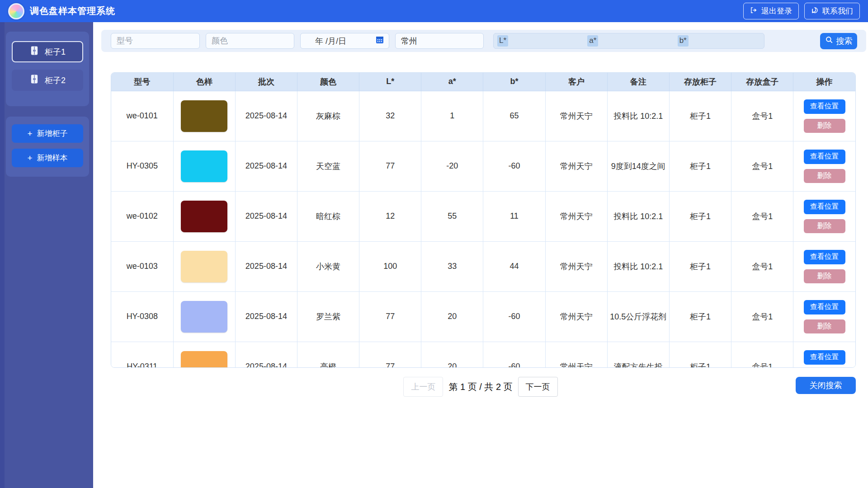  I want to click on add-cabinet-button: + 新增柜子, so click(47, 134).